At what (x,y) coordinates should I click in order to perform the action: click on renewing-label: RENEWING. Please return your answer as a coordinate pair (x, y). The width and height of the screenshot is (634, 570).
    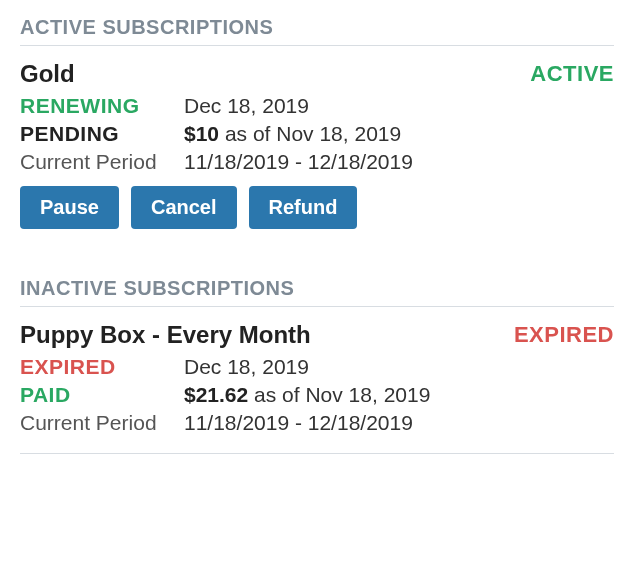
    Looking at the image, I should click on (102, 106).